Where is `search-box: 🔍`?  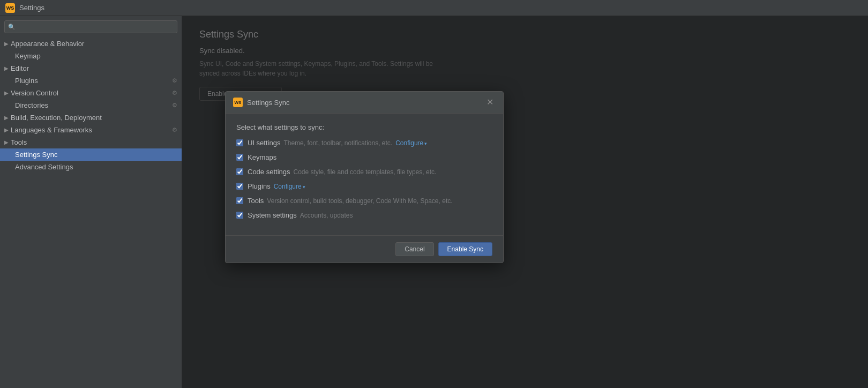 search-box: 🔍 is located at coordinates (91, 27).